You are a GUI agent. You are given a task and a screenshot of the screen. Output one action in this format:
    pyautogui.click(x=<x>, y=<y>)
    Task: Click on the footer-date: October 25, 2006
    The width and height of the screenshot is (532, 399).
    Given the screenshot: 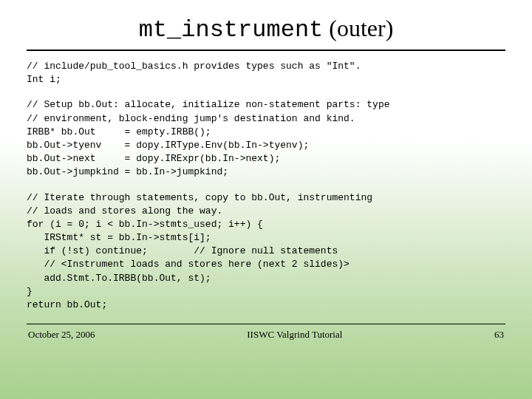 What is the action you would take?
    pyautogui.click(x=62, y=335)
    